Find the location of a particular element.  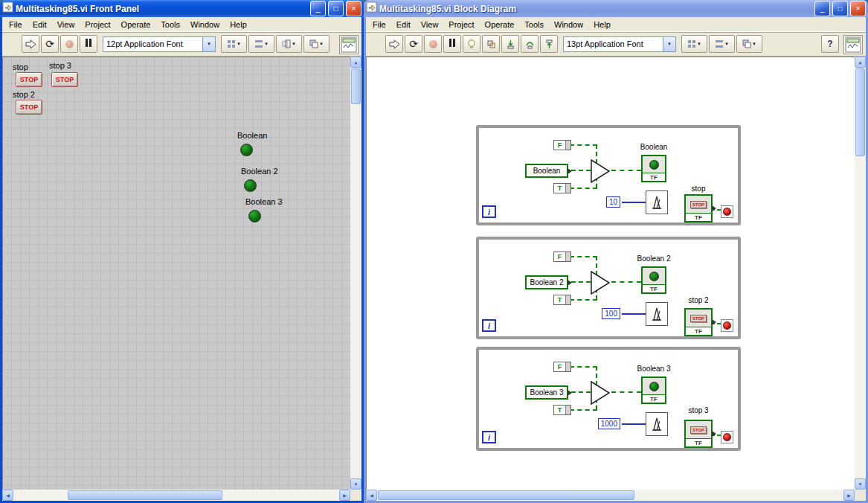

boolean3-led is located at coordinates (254, 216).